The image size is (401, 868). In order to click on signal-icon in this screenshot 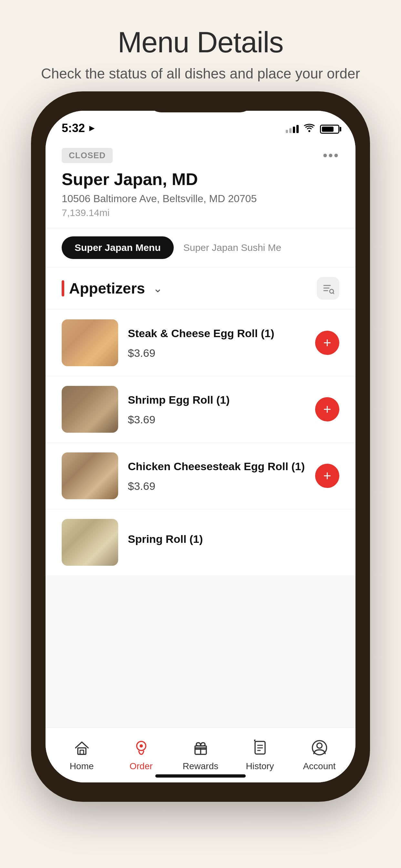, I will do `click(292, 129)`.